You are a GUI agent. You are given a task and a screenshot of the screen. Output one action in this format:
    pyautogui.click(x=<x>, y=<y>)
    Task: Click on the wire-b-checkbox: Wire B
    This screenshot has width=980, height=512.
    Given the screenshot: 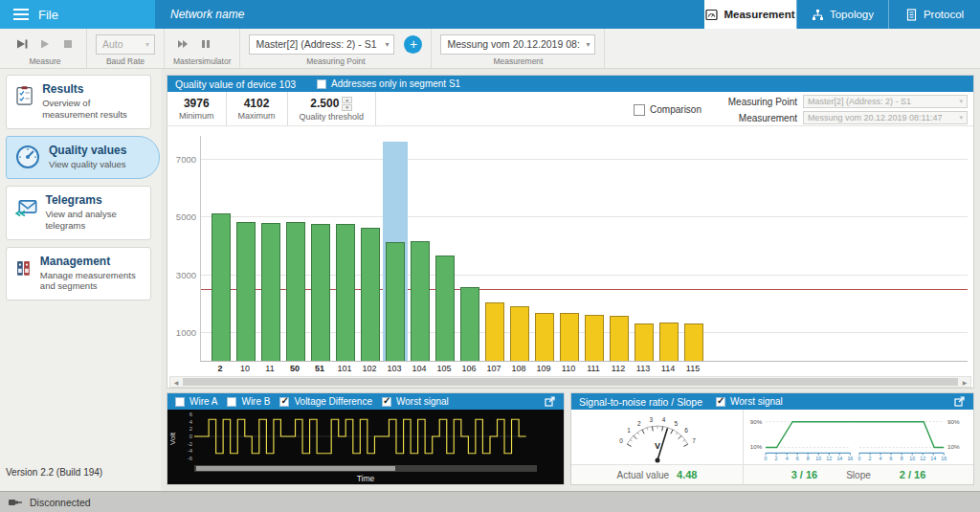 What is the action you would take?
    pyautogui.click(x=249, y=402)
    